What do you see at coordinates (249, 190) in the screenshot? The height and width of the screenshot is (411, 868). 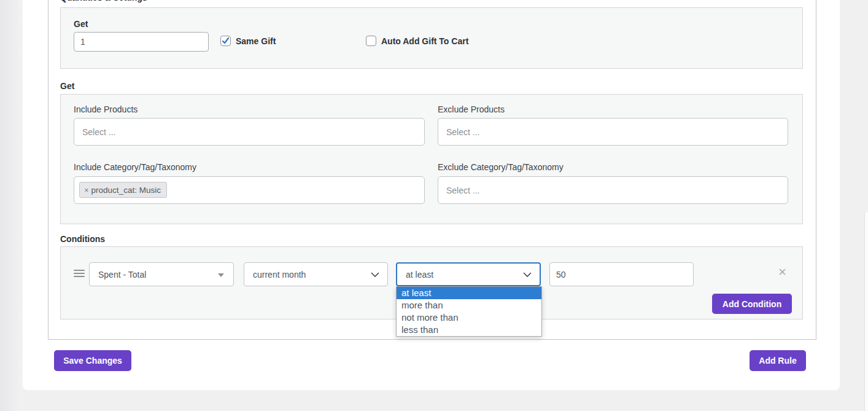 I see `include-taxonomy-select: × product_cat: Music` at bounding box center [249, 190].